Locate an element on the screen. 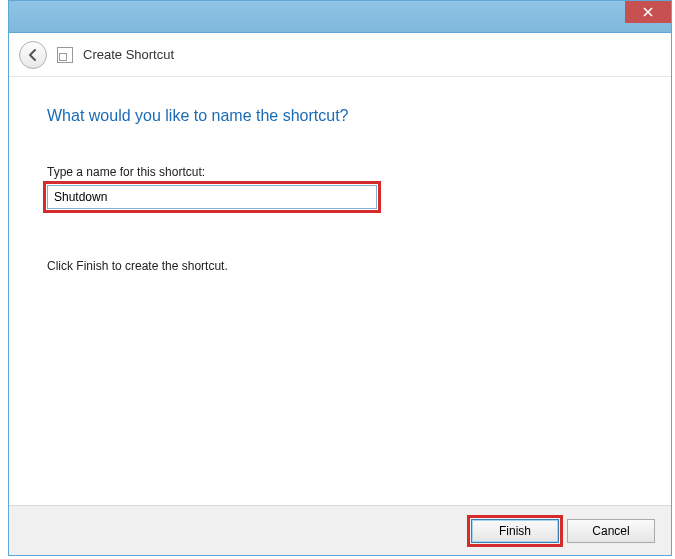  input-label: Type a name for this shortcut: is located at coordinates (340, 172).